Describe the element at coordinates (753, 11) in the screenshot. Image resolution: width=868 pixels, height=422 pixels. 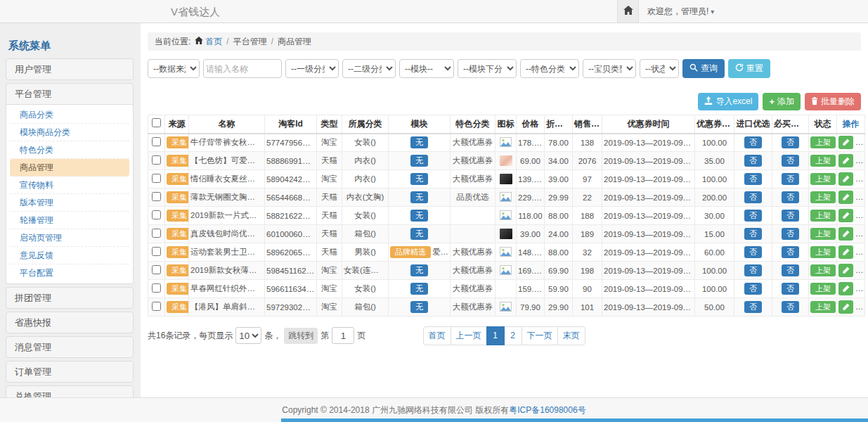
I see `user-menu: 欢迎您，管理员!▾` at that location.